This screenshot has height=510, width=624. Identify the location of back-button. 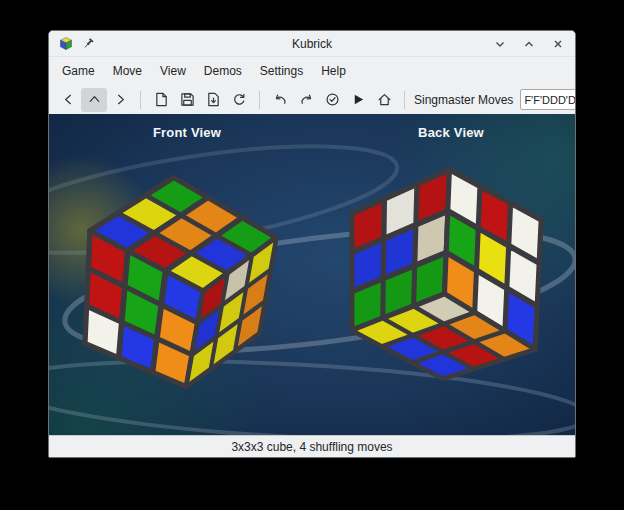
(68, 100).